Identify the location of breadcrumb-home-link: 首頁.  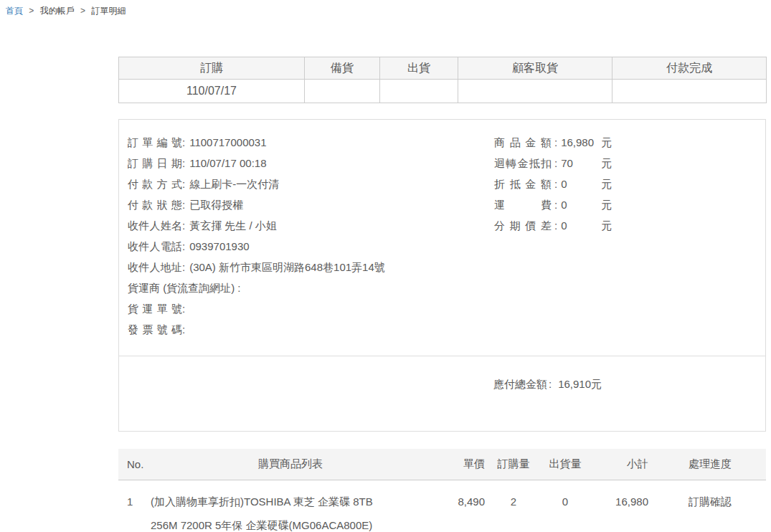
(14, 11).